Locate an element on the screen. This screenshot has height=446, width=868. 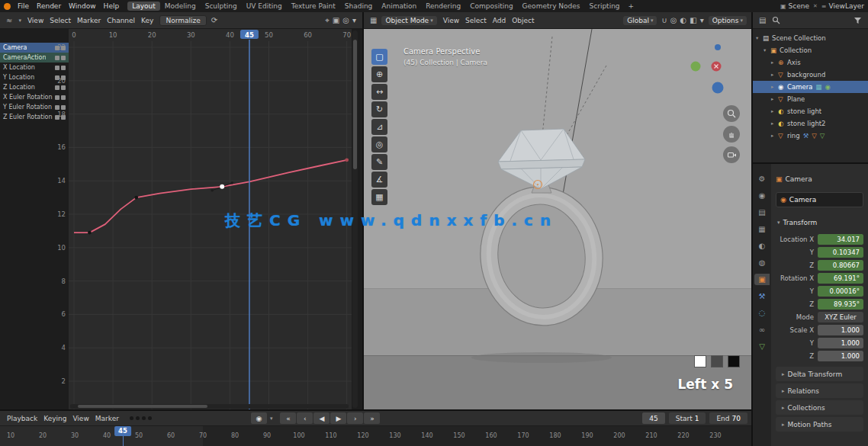
menu-item: Window is located at coordinates (82, 6).